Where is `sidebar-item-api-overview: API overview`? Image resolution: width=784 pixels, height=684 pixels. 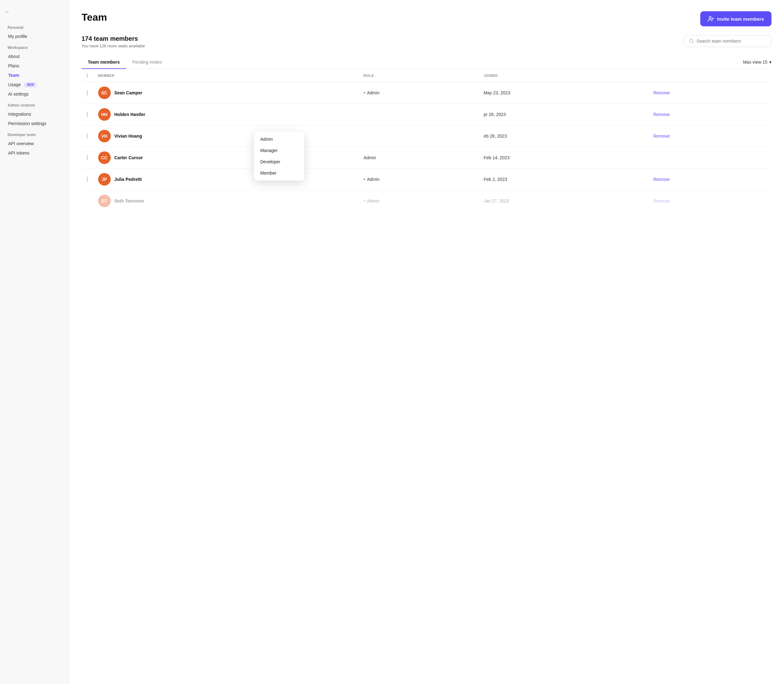 sidebar-item-api-overview: API overview is located at coordinates (34, 144).